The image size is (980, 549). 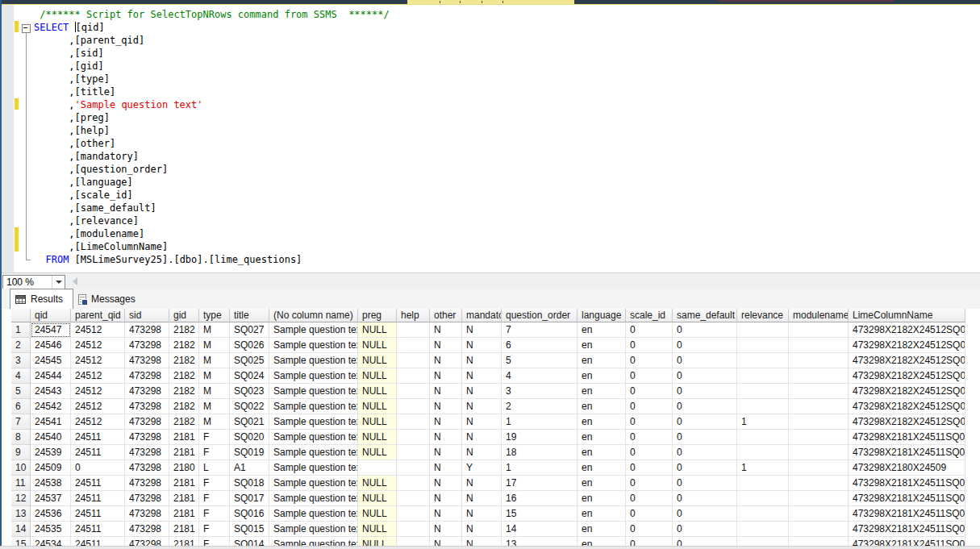 I want to click on grid-cell-question_order: 18, so click(x=540, y=453).